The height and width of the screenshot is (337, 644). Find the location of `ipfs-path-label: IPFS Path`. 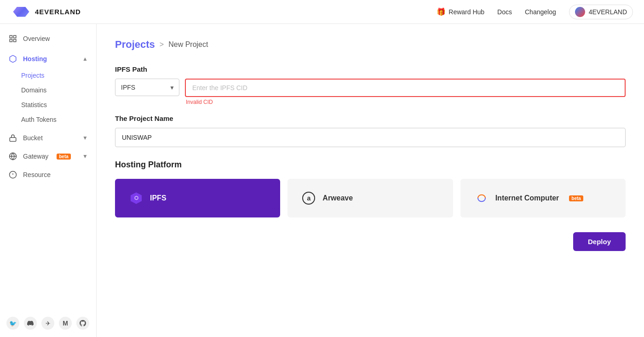

ipfs-path-label: IPFS Path is located at coordinates (370, 69).